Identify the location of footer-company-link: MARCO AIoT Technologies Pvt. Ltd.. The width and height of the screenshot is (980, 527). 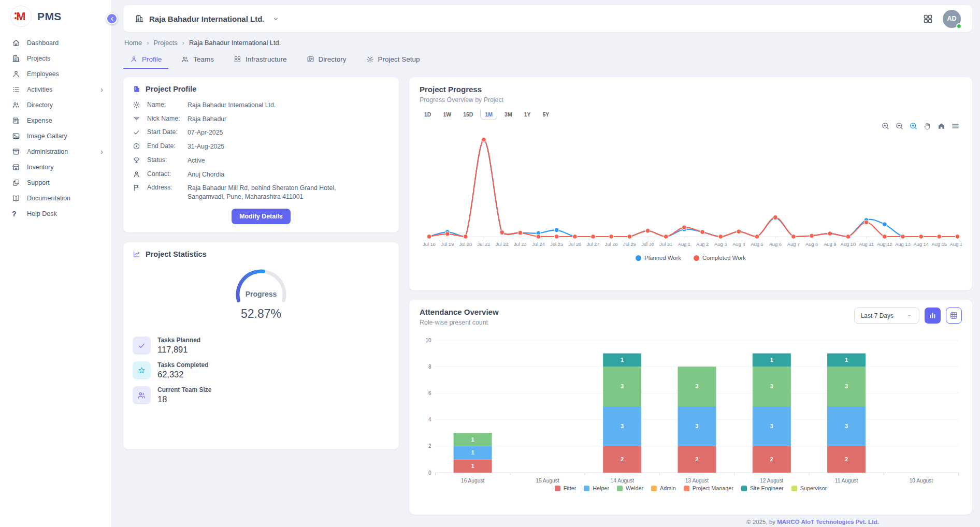
(828, 522).